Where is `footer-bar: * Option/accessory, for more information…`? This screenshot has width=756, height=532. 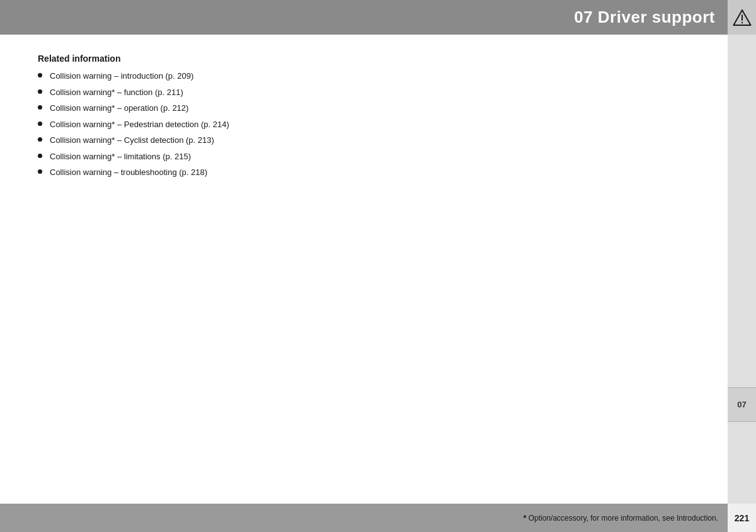
footer-bar: * Option/accessory, for more information… is located at coordinates (364, 518).